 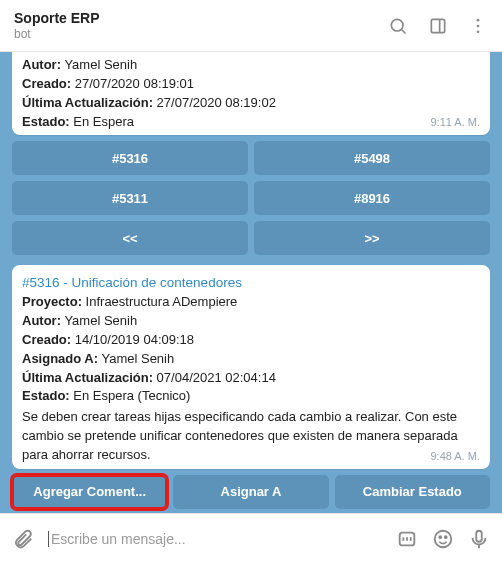 I want to click on chat-title: Soporte ERP, so click(x=201, y=18).